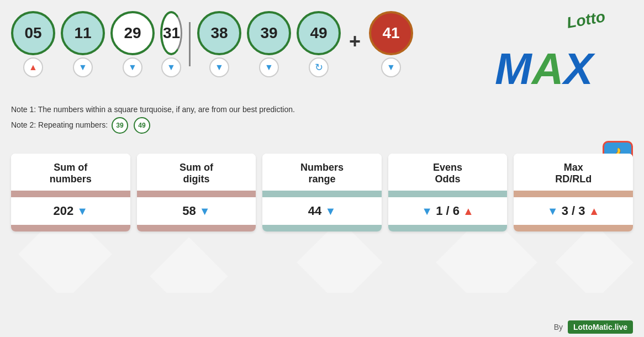 This screenshot has height=337, width=644. I want to click on stat-max-rd-arrow-down: ▼, so click(553, 211).